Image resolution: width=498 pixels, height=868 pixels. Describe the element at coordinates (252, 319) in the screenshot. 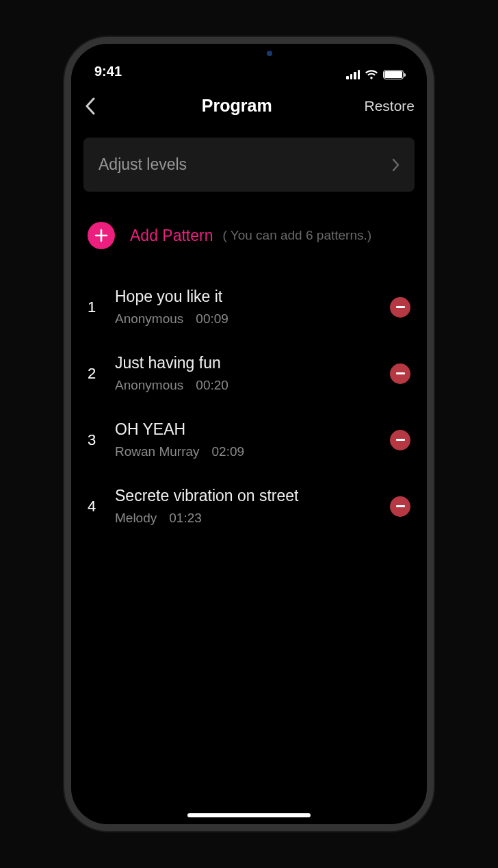

I see `pattern-meta: Anonymous 00:09` at that location.